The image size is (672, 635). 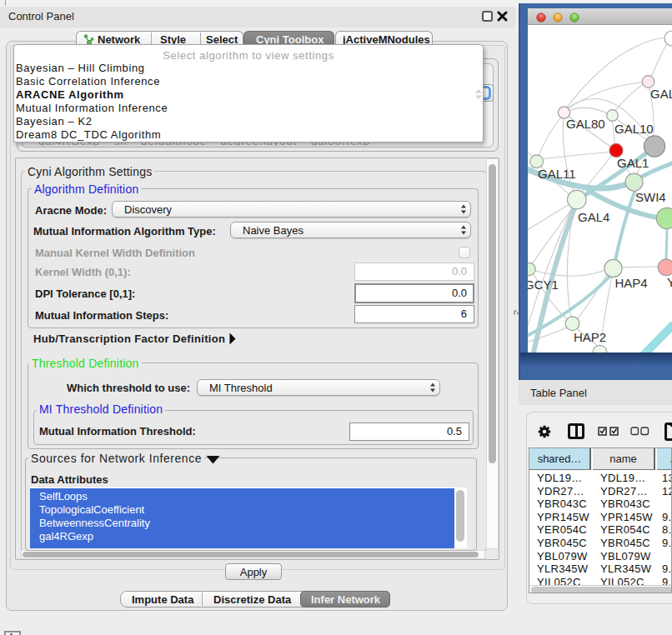 What do you see at coordinates (650, 197) in the screenshot?
I see `svg-text: SWI4` at bounding box center [650, 197].